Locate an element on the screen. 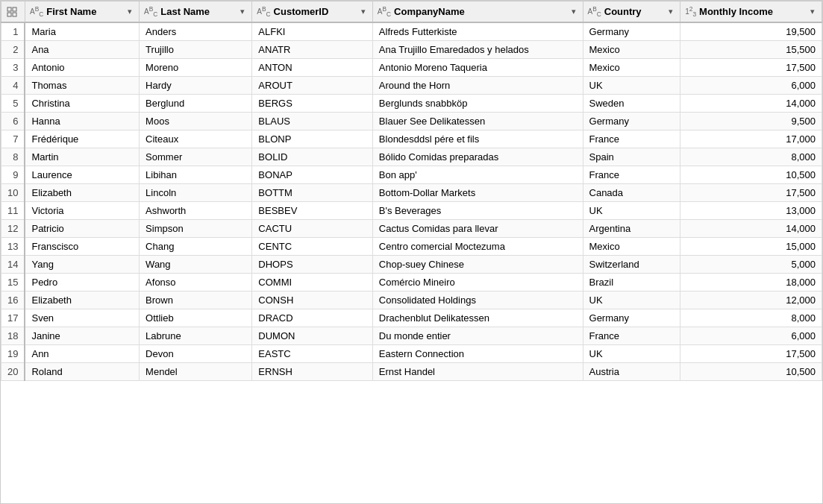 The width and height of the screenshot is (823, 504). row-number-cell: 1 is located at coordinates (13, 31).